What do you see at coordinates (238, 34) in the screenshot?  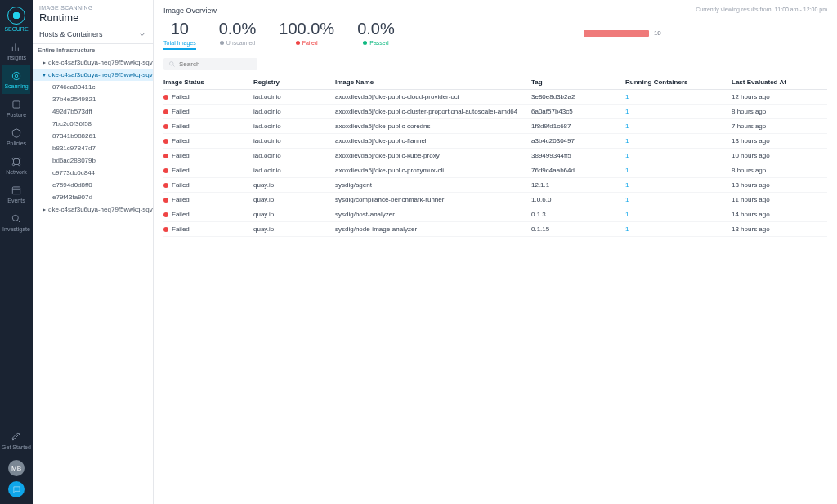 I see `stat-unscanned: 0.0%Unscanned` at bounding box center [238, 34].